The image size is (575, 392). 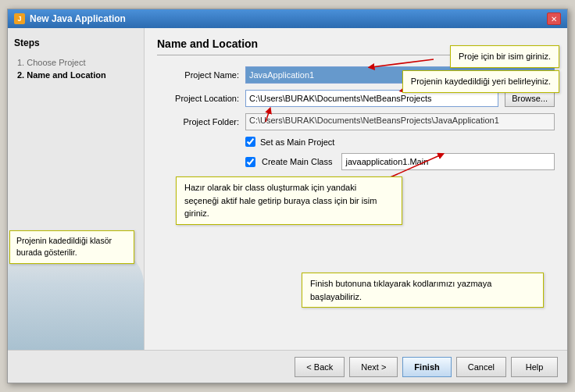 What do you see at coordinates (534, 367) in the screenshot?
I see `help-button: Help` at bounding box center [534, 367].